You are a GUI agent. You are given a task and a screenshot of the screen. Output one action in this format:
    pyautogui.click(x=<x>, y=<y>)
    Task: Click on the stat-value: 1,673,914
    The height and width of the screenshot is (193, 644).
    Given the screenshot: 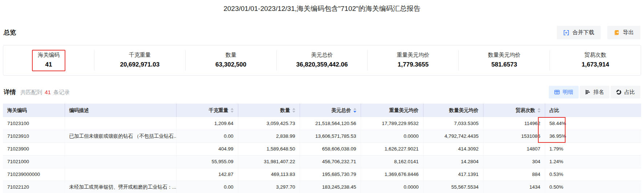 What is the action you would take?
    pyautogui.click(x=595, y=65)
    